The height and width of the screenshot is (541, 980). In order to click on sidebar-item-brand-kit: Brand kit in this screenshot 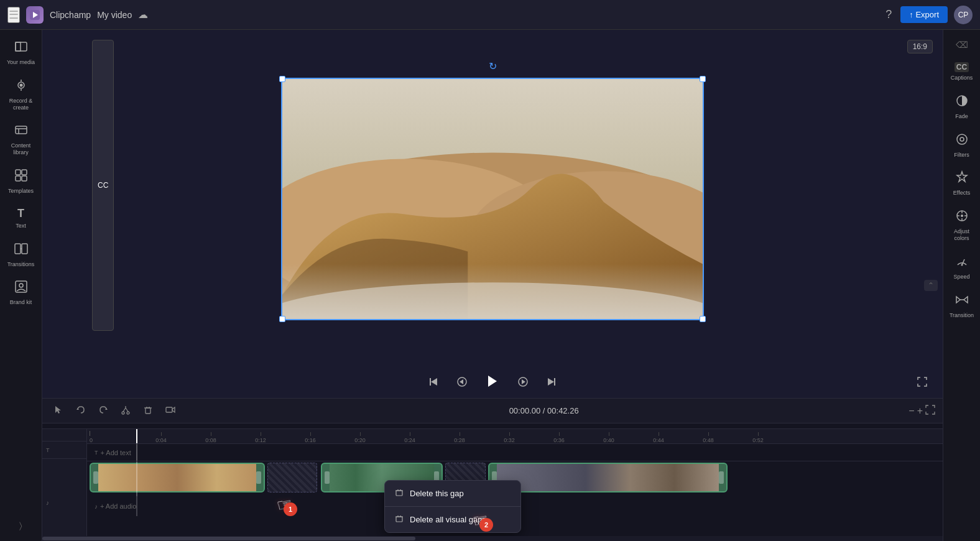, I will do `click(21, 293)`.